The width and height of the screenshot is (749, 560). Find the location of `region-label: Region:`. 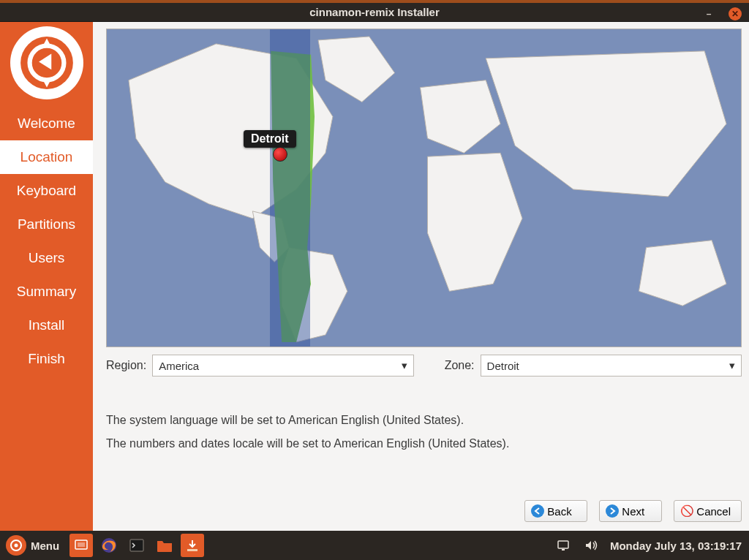

region-label: Region: is located at coordinates (126, 366).